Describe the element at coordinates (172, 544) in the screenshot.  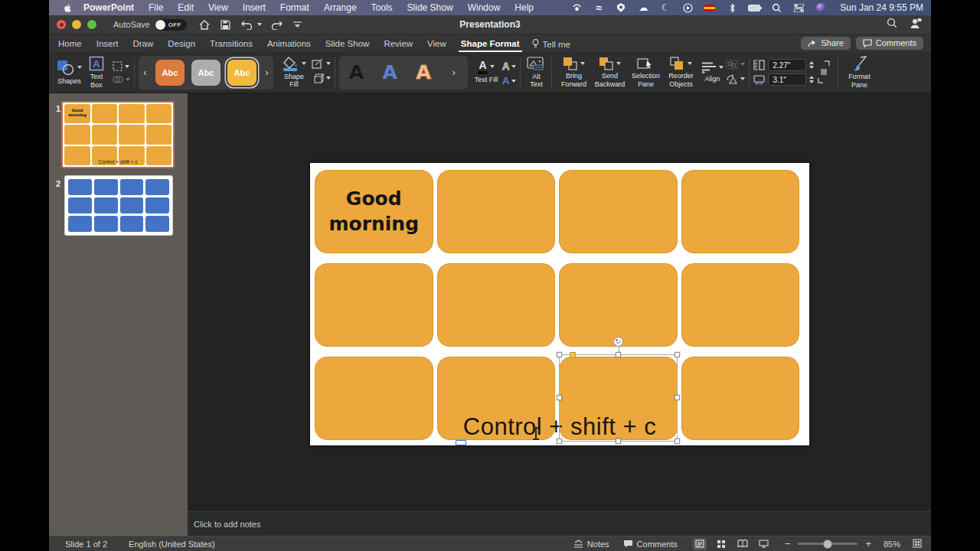
I see `language-indicator: English (United States)` at that location.